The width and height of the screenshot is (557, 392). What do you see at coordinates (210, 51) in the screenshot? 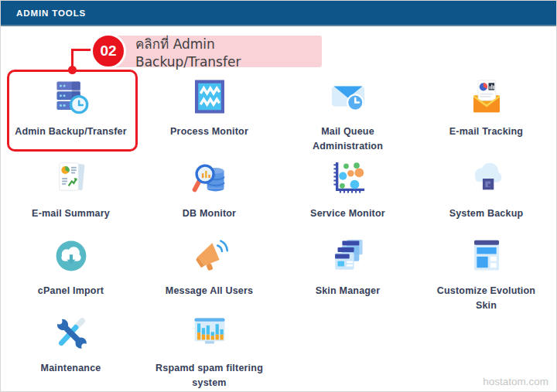
I see `callout-bubble: คลิกที่ Admin Backup/Transfer` at bounding box center [210, 51].